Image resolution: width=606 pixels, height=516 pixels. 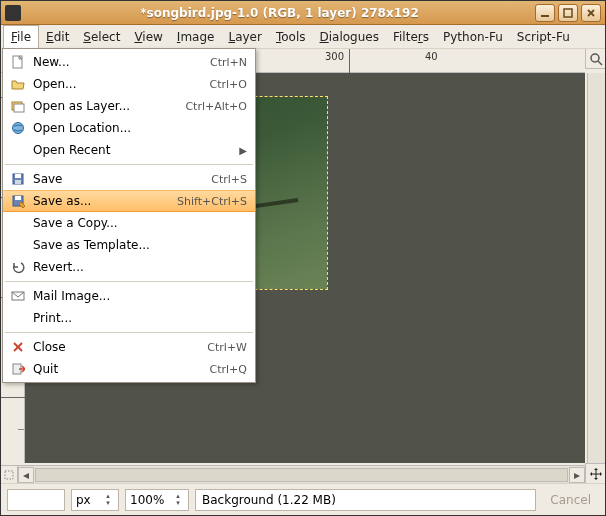 I want to click on menu-item-open-recent: Open Recent ▶, so click(x=129, y=150).